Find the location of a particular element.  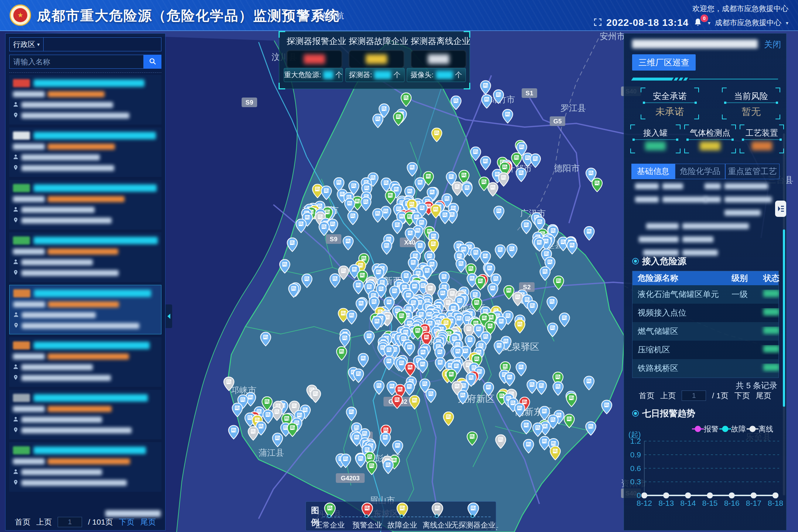

system-nav-button: 系统导航 is located at coordinates (323, 16).